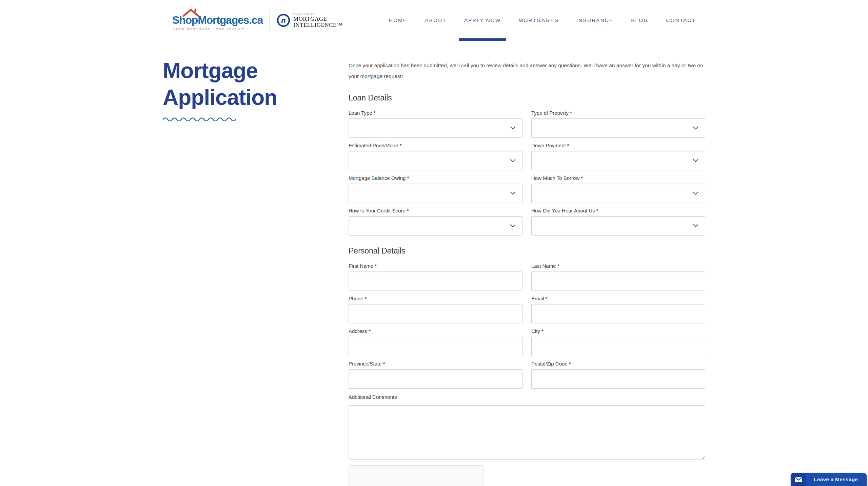  What do you see at coordinates (798, 480) in the screenshot?
I see `envelope-icon` at bounding box center [798, 480].